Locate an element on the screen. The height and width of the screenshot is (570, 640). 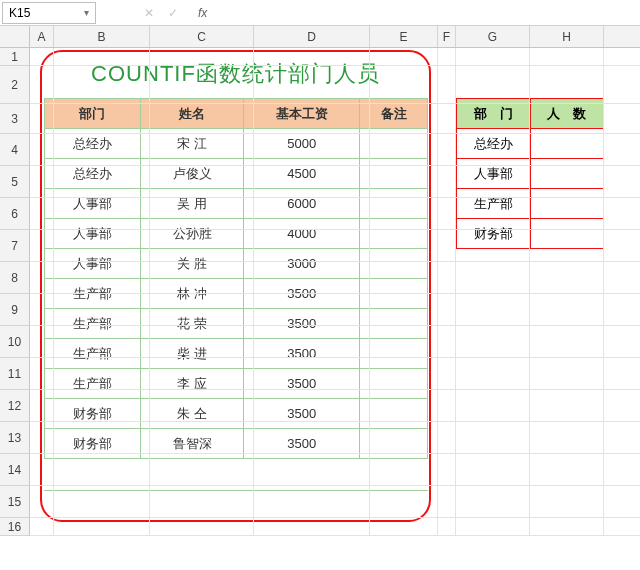
cell-name: 朱 仝 is located at coordinates (192, 414).